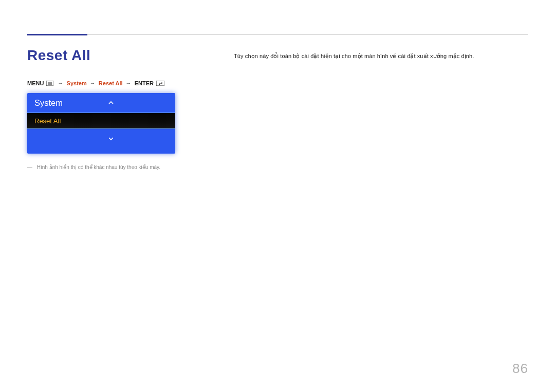 This screenshot has width=555, height=392. What do you see at coordinates (97, 83) in the screenshot?
I see `breadcrumb: MENU → System → Reset All → ENTER` at bounding box center [97, 83].